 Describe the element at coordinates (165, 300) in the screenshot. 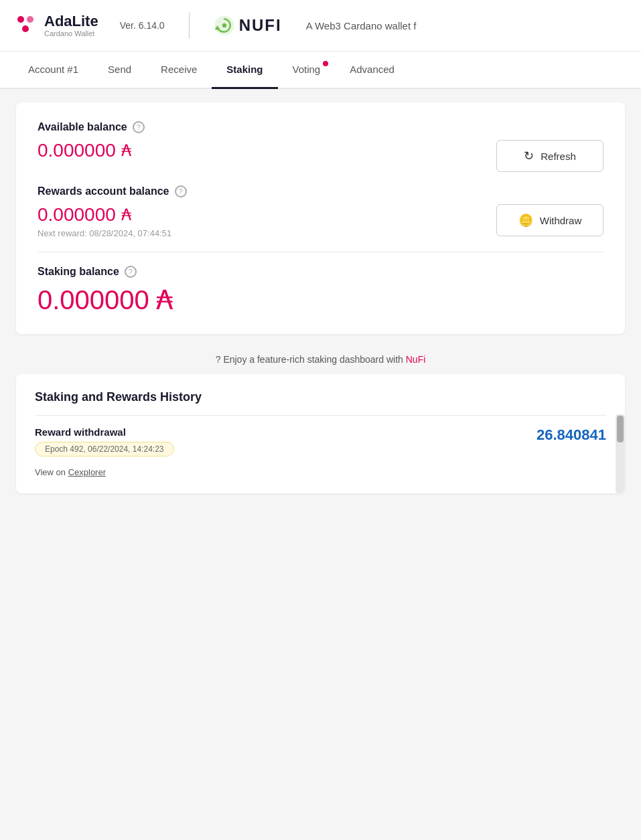

I see `staking-ada-symbol: ₳` at that location.